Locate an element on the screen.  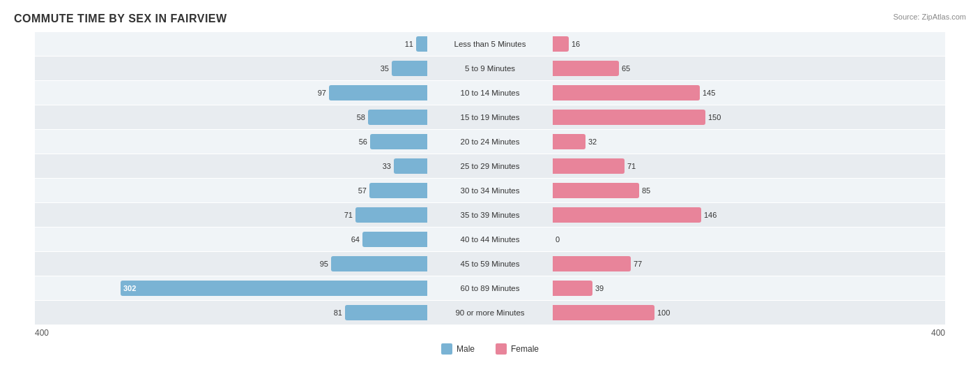
female-swatch is located at coordinates (501, 349).